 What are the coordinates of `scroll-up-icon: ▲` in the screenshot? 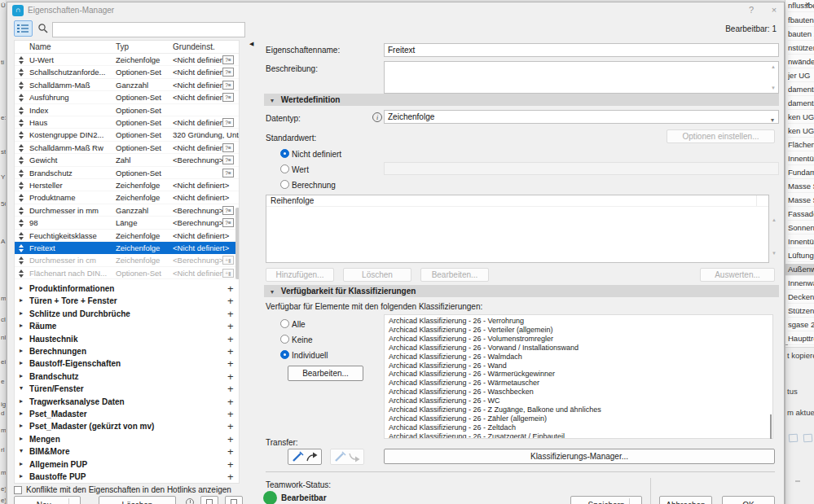 It's located at (774, 220).